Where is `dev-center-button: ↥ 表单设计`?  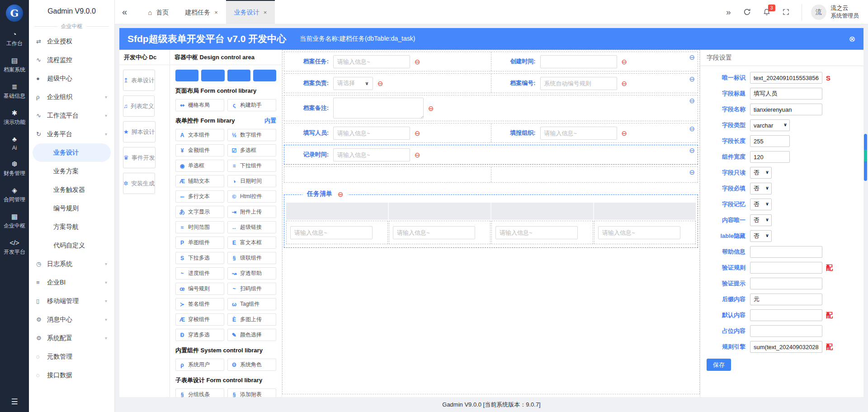 dev-center-button: ↥ 表单设计 is located at coordinates (139, 81).